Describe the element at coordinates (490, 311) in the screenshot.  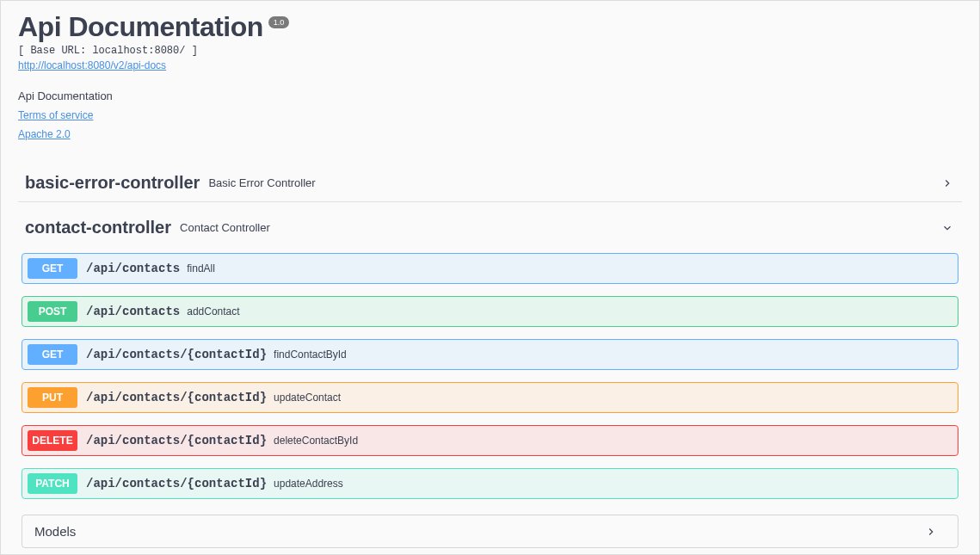
I see `operation-row: POST/api/contactsaddContact` at that location.